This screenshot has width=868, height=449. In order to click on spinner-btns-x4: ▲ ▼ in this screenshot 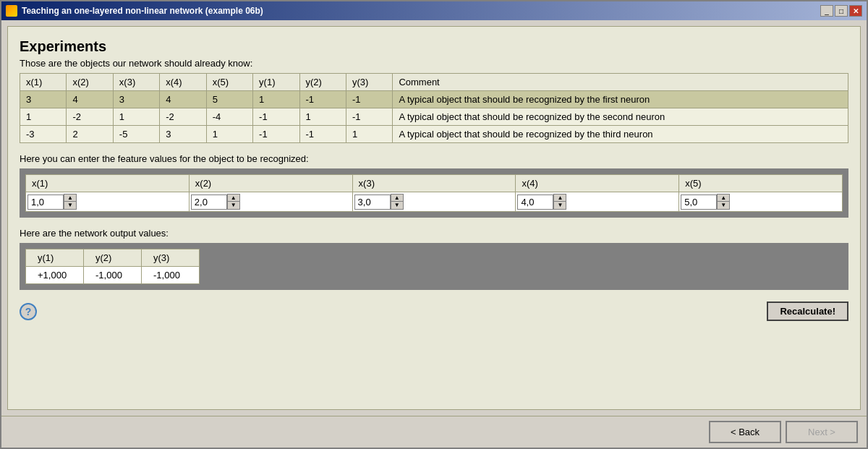, I will do `click(560, 202)`.